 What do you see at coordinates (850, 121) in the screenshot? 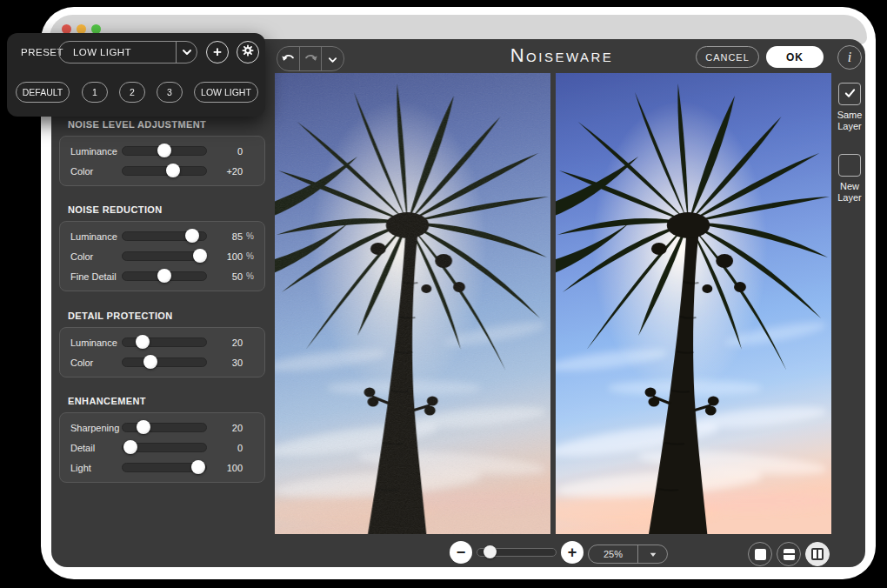
I see `same-layer-label: Same Layer` at bounding box center [850, 121].